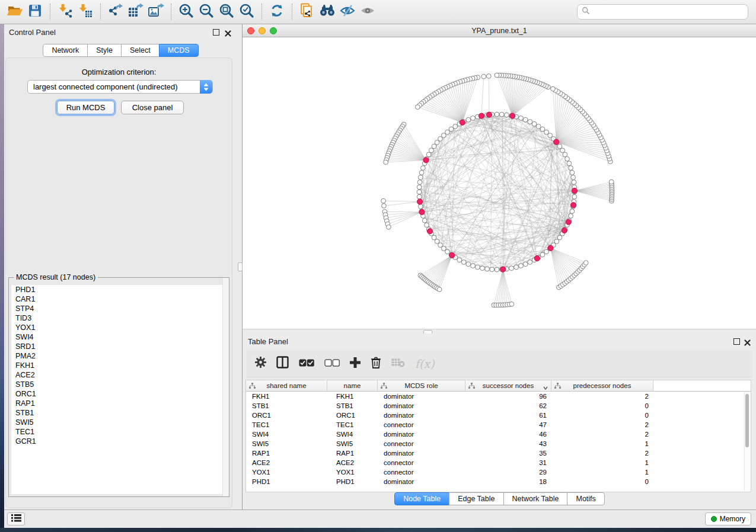 The height and width of the screenshot is (532, 756). I want to click on desktop-wallpaper-bottom, so click(378, 530).